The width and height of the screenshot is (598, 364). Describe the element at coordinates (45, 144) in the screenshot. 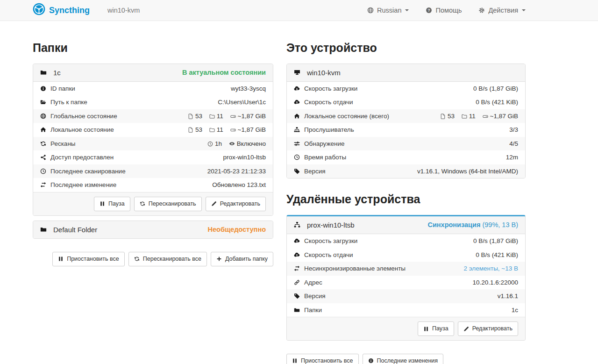

I see `refresh-icon` at that location.